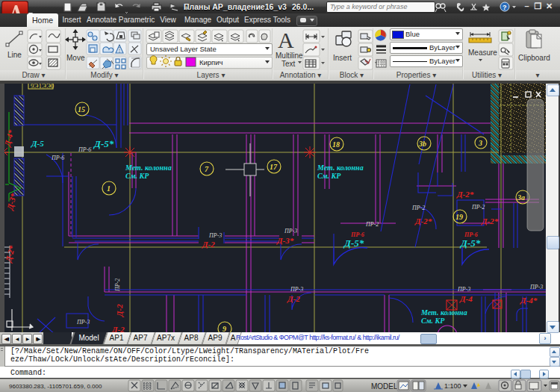  Describe the element at coordinates (81, 109) in the screenshot. I see `svg-text: 15` at that location.